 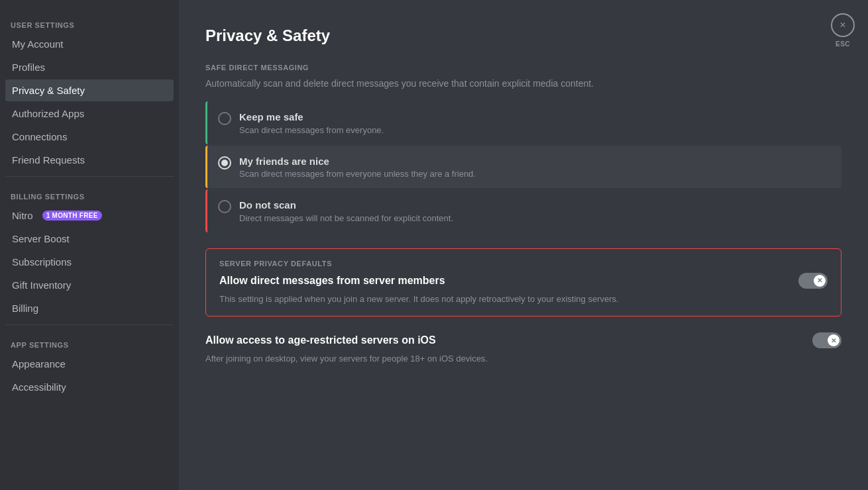 I want to click on user-settings-label: USER SETTINGS, so click(x=89, y=21).